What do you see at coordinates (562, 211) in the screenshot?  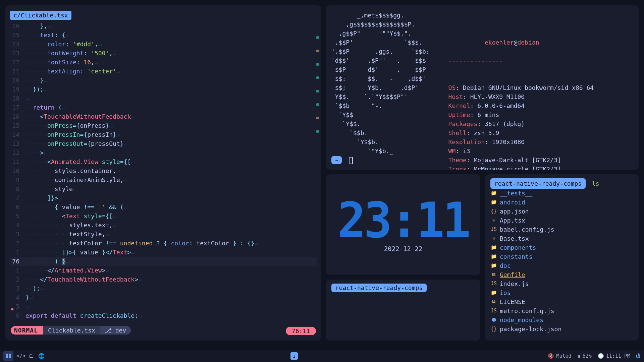 I see `file-entry: {}app.json` at bounding box center [562, 211].